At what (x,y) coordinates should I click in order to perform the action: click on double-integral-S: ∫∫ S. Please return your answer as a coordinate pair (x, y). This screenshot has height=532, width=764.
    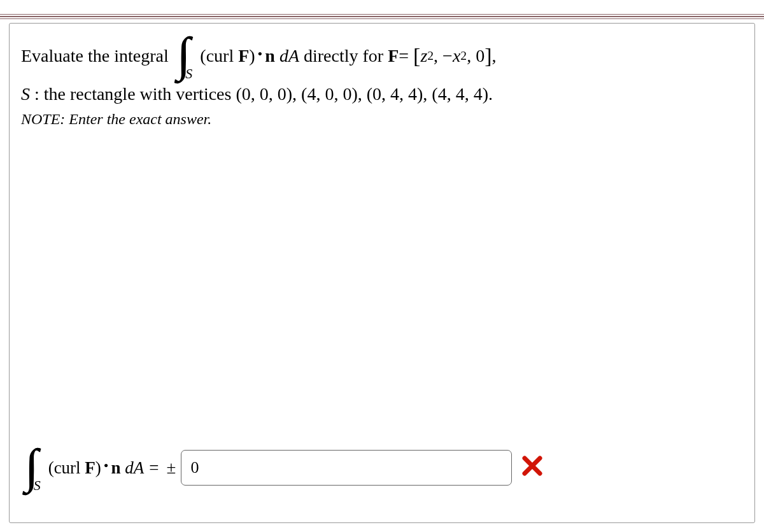
    Looking at the image, I should click on (187, 56).